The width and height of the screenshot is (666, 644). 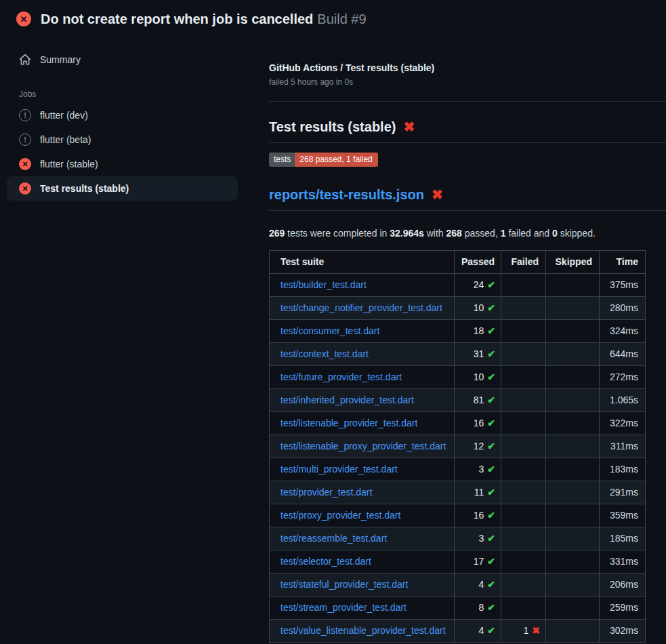 I want to click on test-suite-link: test/value_listenable_provider_test.dart, so click(x=363, y=630).